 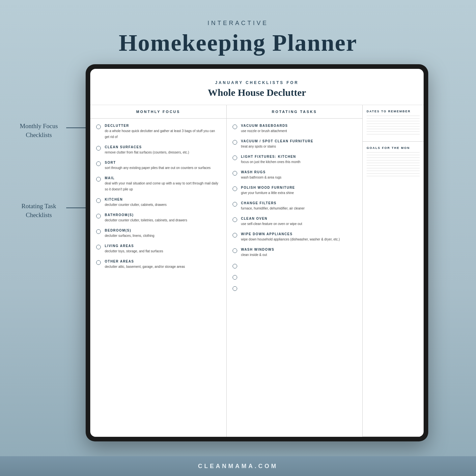 I want to click on page-footer: CLEANMAMA.COM, so click(x=238, y=466).